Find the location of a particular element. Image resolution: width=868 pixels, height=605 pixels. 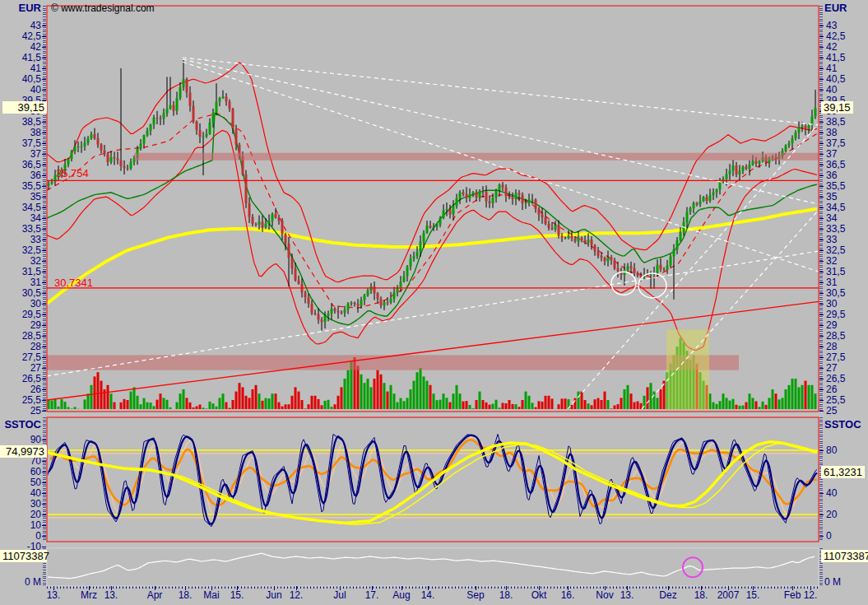

price-tick-right: 37 is located at coordinates (831, 154).